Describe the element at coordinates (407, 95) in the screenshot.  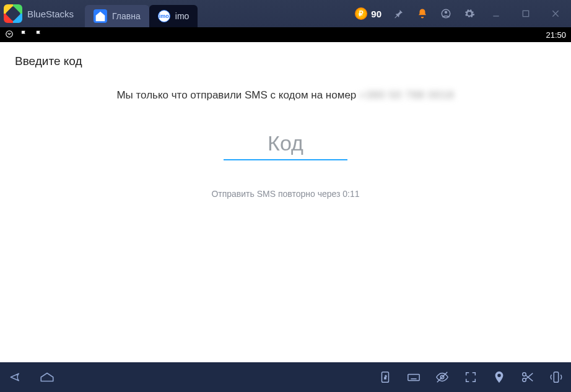
I see `phone-number-masked: +380 50 788 0018` at that location.